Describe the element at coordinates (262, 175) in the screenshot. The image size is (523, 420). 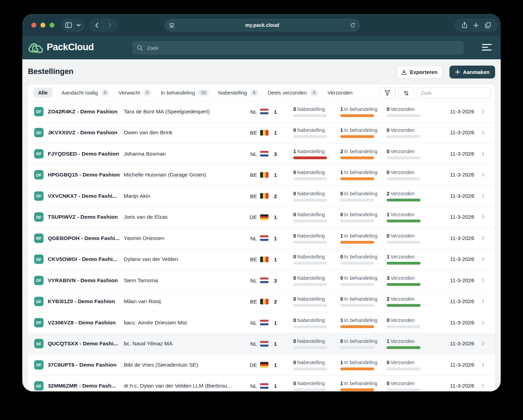
I see `table-row: DF HPGGBQ15 - Demo Fashion Michelle Huis…` at that location.